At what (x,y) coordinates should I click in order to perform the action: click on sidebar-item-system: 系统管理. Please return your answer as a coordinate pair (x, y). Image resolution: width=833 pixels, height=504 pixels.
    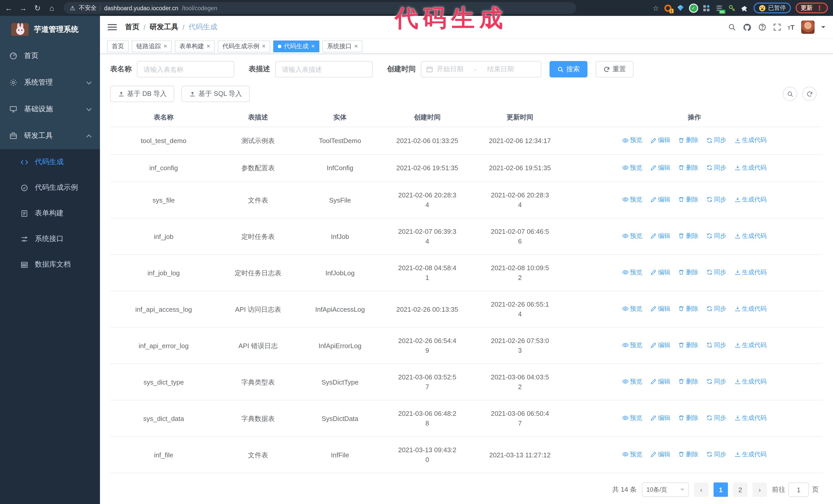
    Looking at the image, I should click on (50, 82).